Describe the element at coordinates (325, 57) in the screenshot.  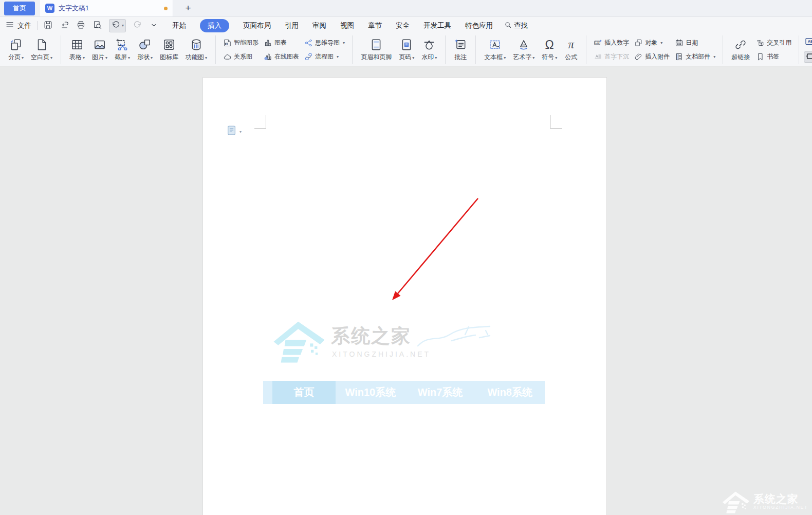
I see `ribbon-button-flowchart: 流程图▾` at that location.